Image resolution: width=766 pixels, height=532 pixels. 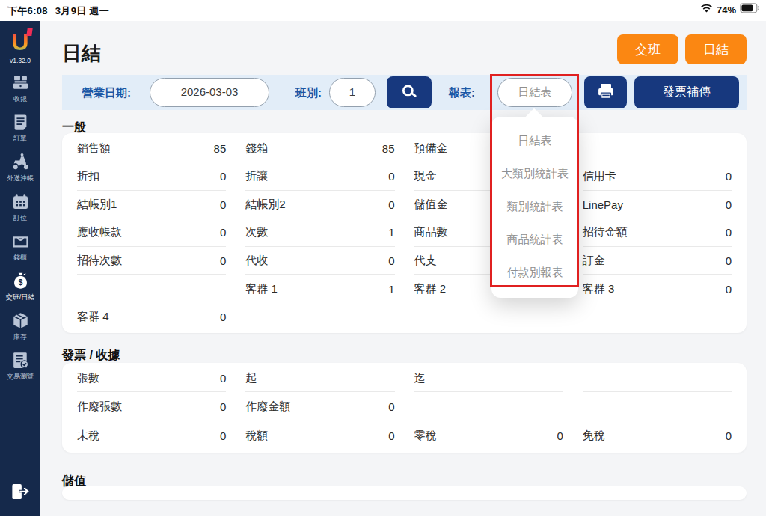 I want to click on report-dropdown-option: 商品統計表, so click(x=535, y=239).